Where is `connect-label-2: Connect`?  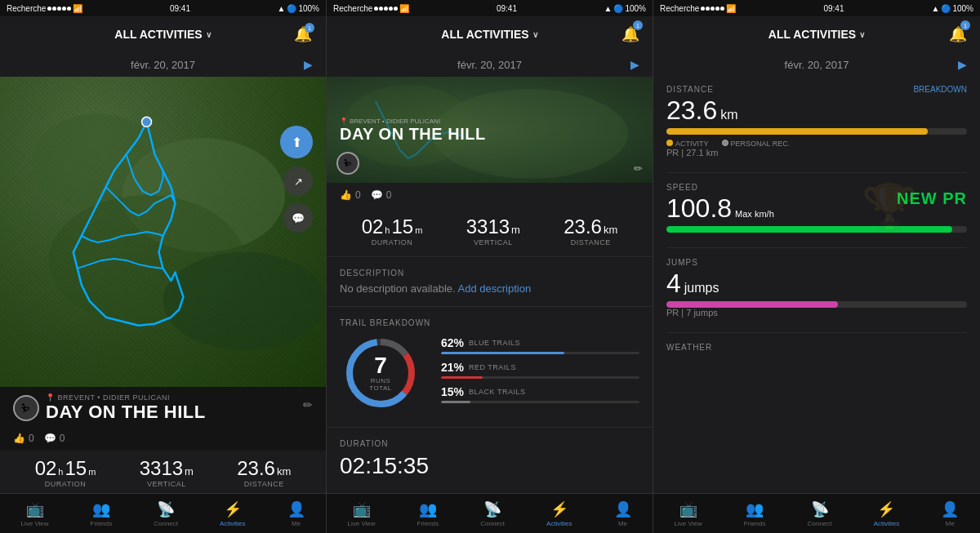
connect-label-2: Connect is located at coordinates (492, 524).